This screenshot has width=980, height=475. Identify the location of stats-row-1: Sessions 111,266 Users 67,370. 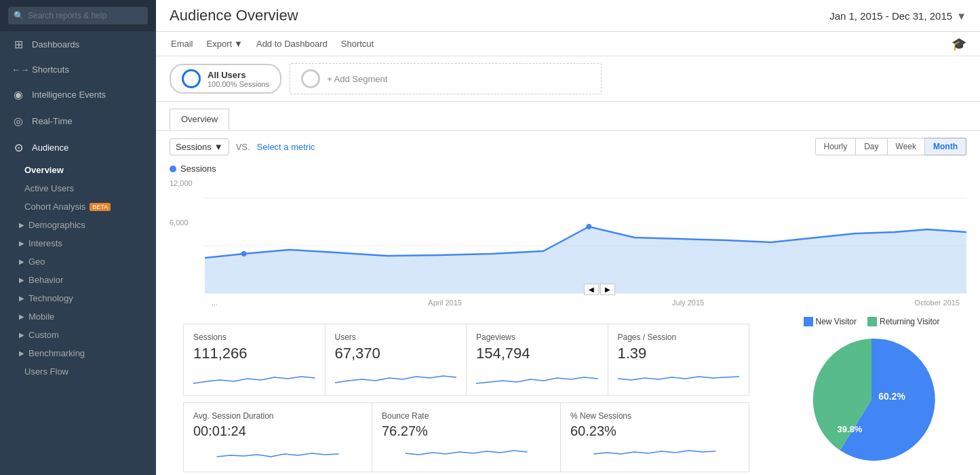
(467, 360).